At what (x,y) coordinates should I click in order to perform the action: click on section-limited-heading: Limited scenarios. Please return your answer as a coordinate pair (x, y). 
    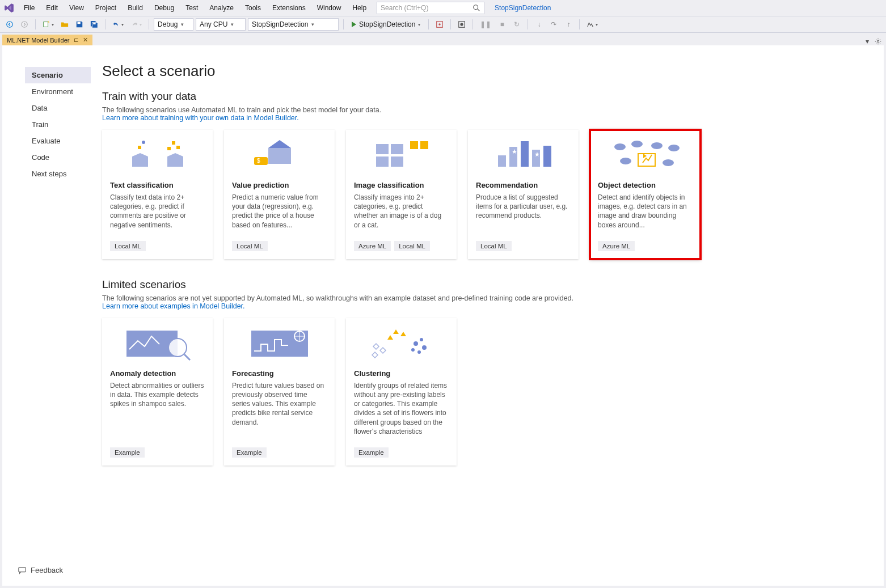
    Looking at the image, I should click on (482, 285).